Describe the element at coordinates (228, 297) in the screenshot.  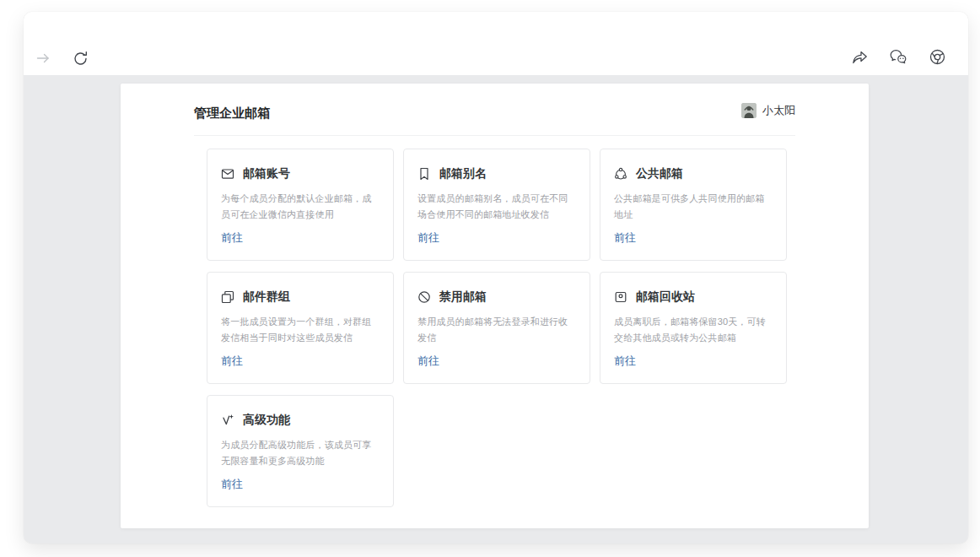
I see `copy-squares-icon` at that location.